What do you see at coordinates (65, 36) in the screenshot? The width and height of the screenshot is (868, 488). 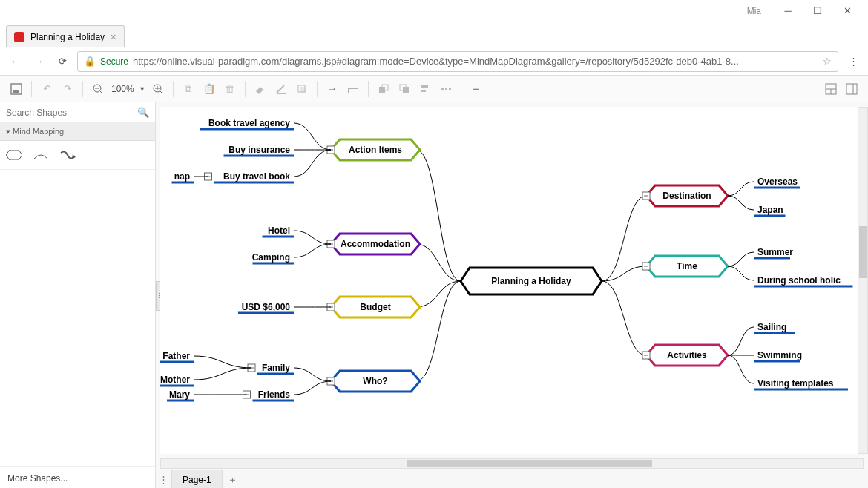 I see `browser-tab: Planning a Holiday ×` at bounding box center [65, 36].